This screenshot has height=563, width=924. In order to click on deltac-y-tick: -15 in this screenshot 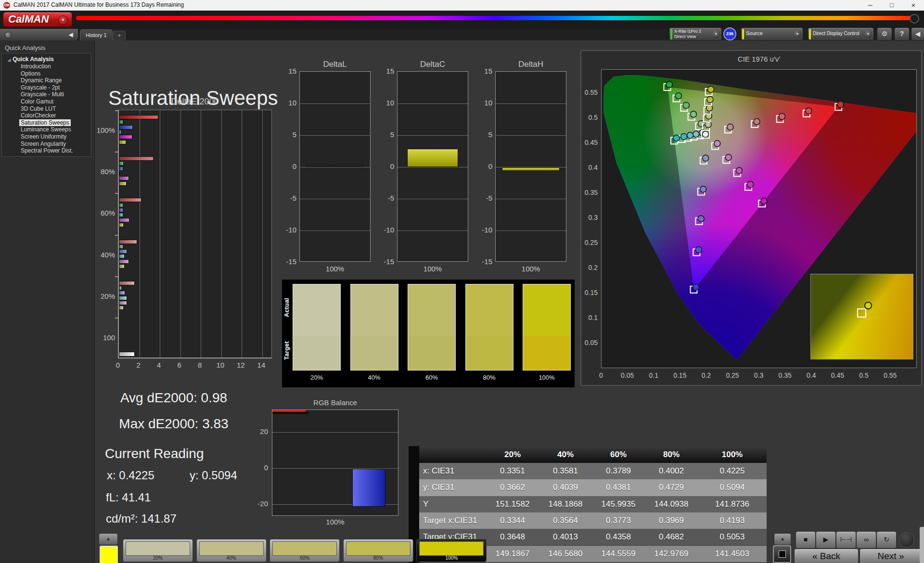, I will do `click(385, 262)`.